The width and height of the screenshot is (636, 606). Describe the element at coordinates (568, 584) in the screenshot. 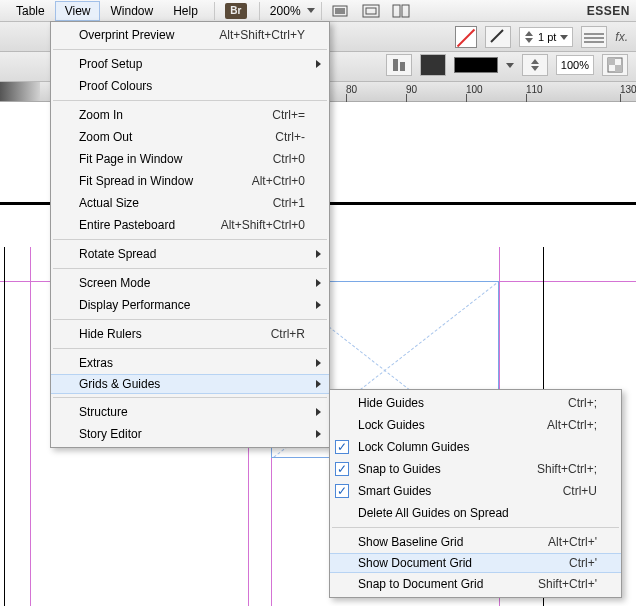

I see `menu-shortcut: Shift+Ctrl+'` at that location.